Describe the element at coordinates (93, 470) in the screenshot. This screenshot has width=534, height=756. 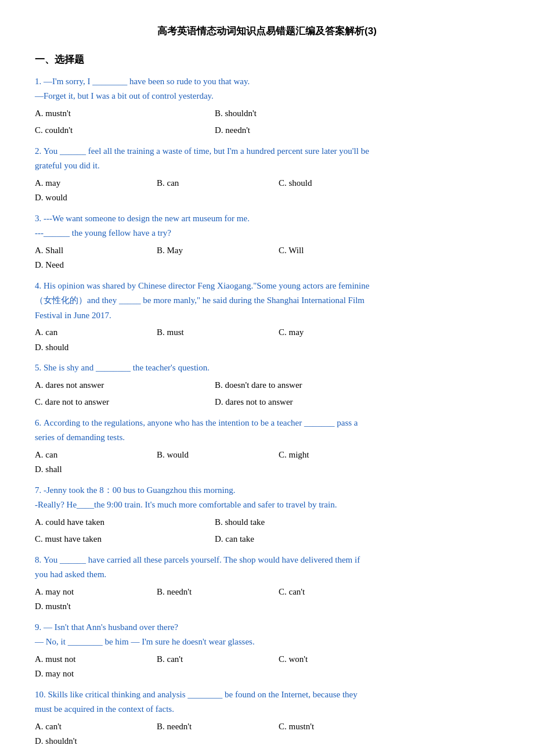
I see `answer-option: D. shall` at that location.